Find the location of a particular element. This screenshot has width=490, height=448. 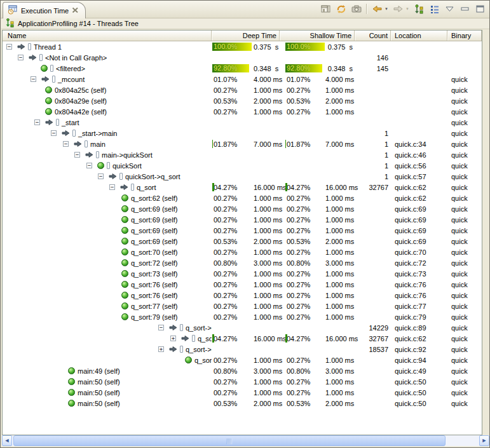

tree-row: +q_sort04.27%16.000 ms04.27%16.000 ms327… is located at coordinates (242, 338).